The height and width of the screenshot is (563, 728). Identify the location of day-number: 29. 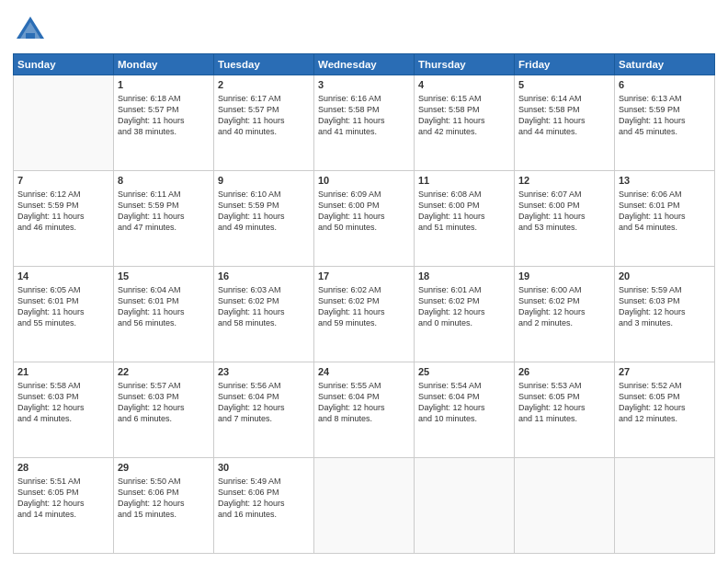
(164, 467).